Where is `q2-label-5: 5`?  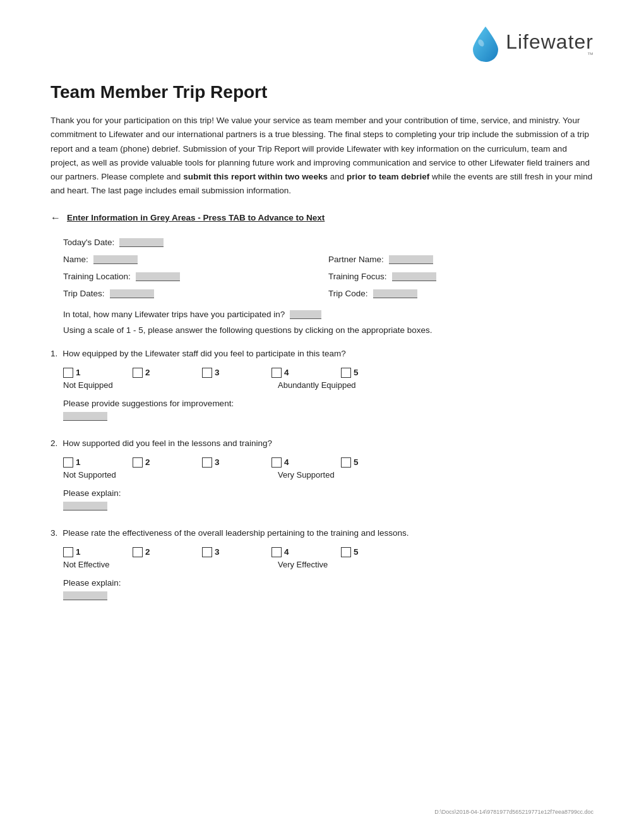 q2-label-5: 5 is located at coordinates (356, 462).